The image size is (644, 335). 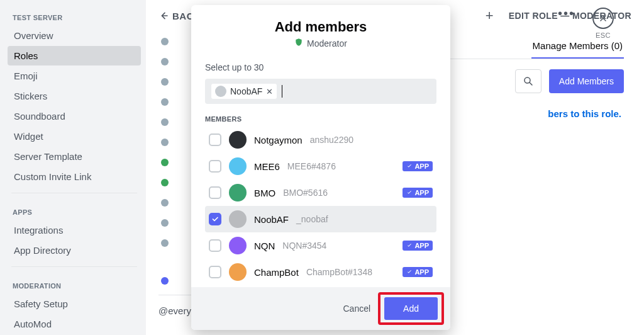 I want to click on member-row: MEE6 MEE6#4876APP, so click(x=321, y=166).